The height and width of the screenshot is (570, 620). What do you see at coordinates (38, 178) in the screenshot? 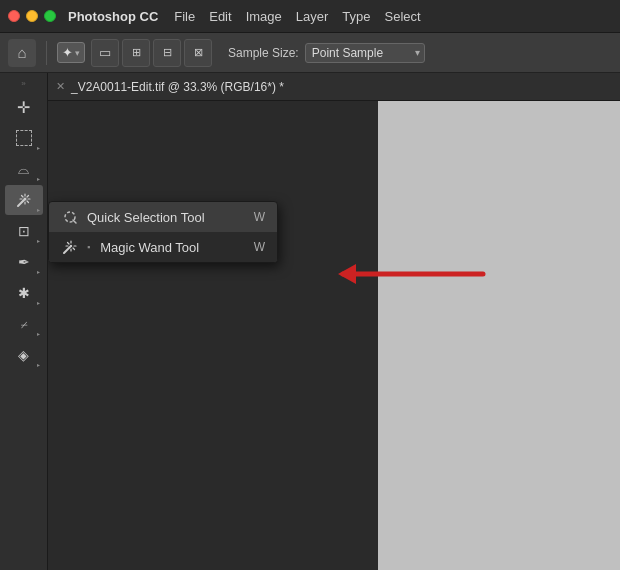
I see `lasso-arrow: ▸` at bounding box center [38, 178].